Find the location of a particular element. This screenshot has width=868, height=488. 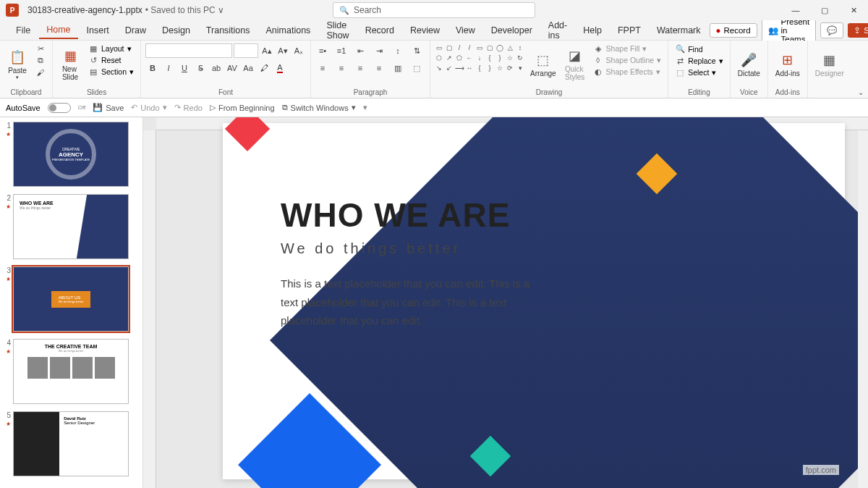

align-right-button: ≡ is located at coordinates (360, 68).